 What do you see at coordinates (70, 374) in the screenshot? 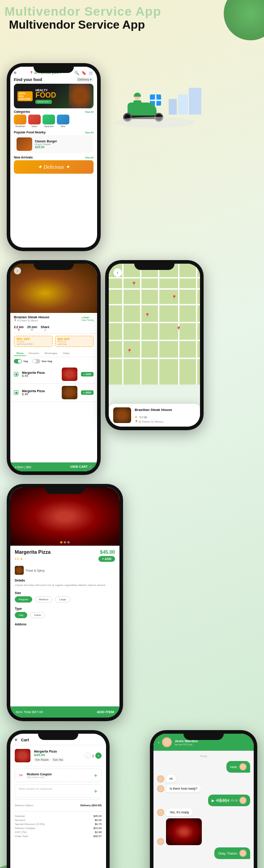
I see `menu-item-1-img` at bounding box center [70, 374].